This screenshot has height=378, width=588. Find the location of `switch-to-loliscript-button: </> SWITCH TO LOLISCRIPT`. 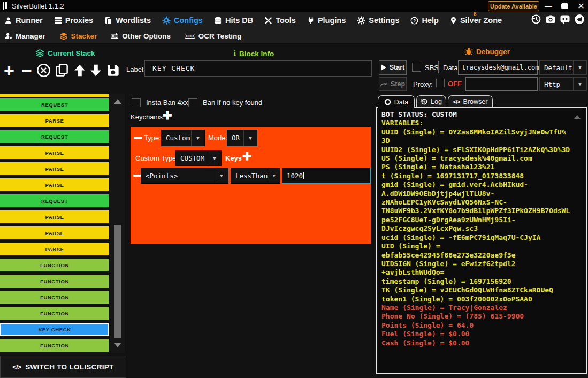

switch-to-loliscript-button: </> SWITCH TO LOLISCRIPT is located at coordinates (63, 367).